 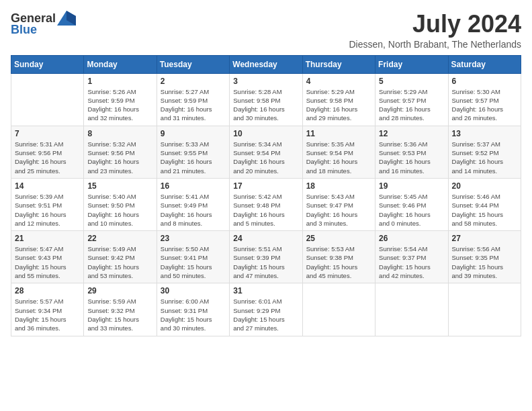 What do you see at coordinates (266, 152) in the screenshot?
I see `calendar-week-row: 7Sunrise: 5:31 AM Sunset: 9:56 PM Daylig…` at bounding box center [266, 152].